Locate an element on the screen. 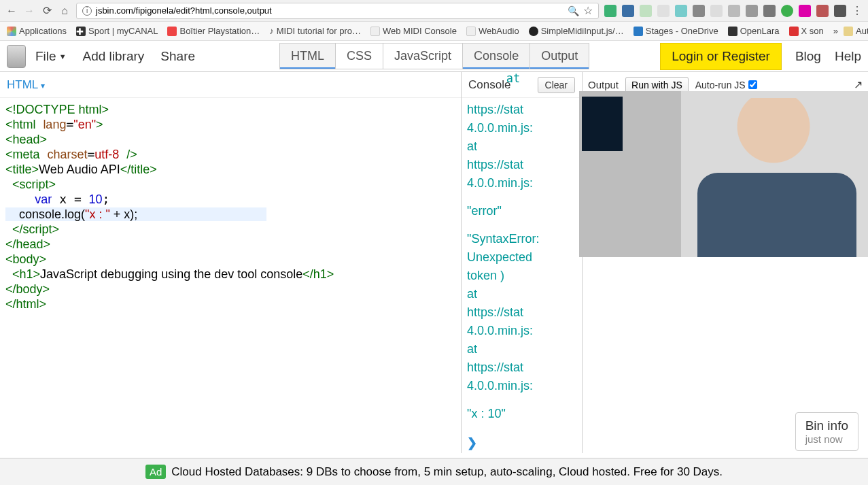  tab-output: Output is located at coordinates (559, 56).